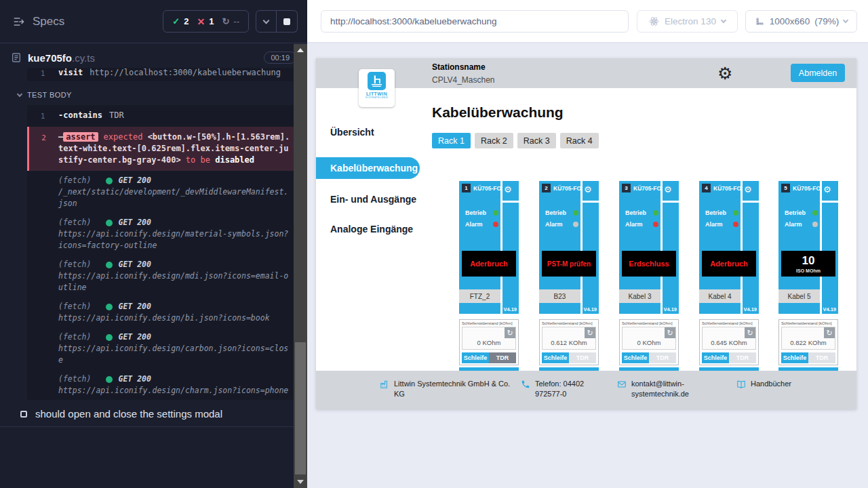 Image resolution: width=868 pixels, height=488 pixels. Describe the element at coordinates (489, 264) in the screenshot. I see `alarm-message: Aderbruch` at that location.